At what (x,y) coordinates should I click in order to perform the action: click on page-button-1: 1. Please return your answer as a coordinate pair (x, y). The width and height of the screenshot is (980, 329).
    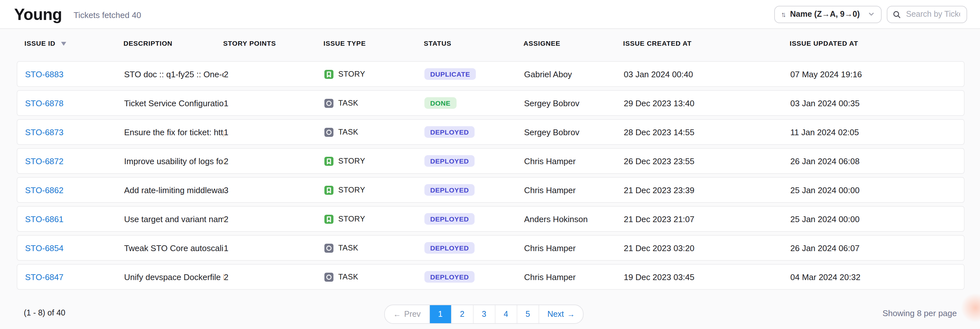
    Looking at the image, I should click on (440, 314).